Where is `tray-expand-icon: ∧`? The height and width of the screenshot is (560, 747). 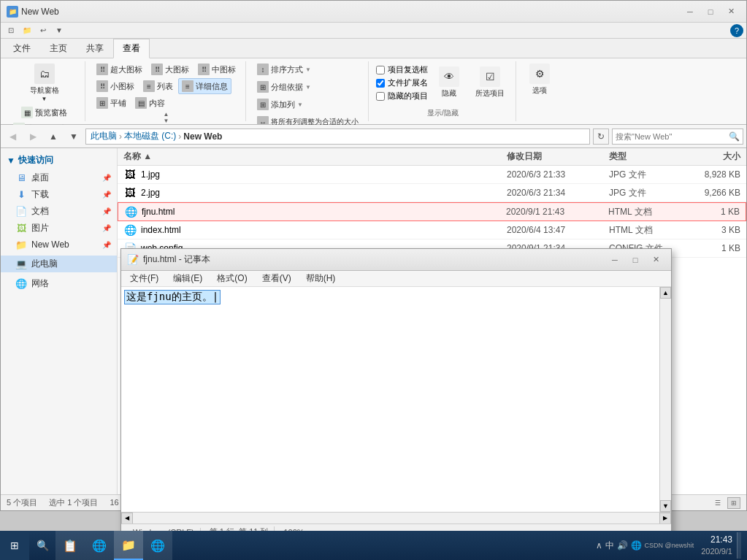
tray-expand-icon: ∧ is located at coordinates (599, 545).